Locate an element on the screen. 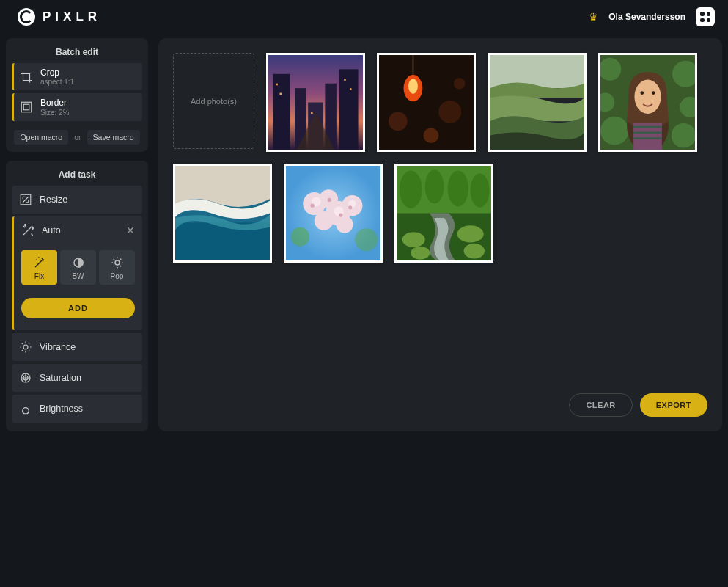  crown-icon: ♛ is located at coordinates (594, 17).